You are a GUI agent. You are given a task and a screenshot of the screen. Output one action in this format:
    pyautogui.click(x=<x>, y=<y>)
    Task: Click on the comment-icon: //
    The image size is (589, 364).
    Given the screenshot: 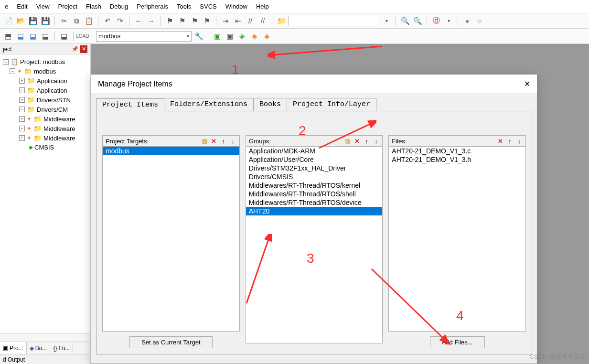 What is the action you would take?
    pyautogui.click(x=250, y=21)
    